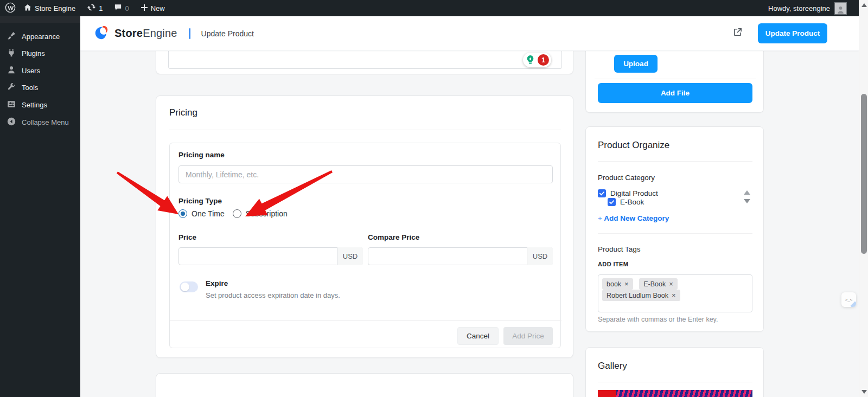 Image resolution: width=868 pixels, height=397 pixels. What do you see at coordinates (365, 385) in the screenshot?
I see `bottom-partial-card` at bounding box center [365, 385].